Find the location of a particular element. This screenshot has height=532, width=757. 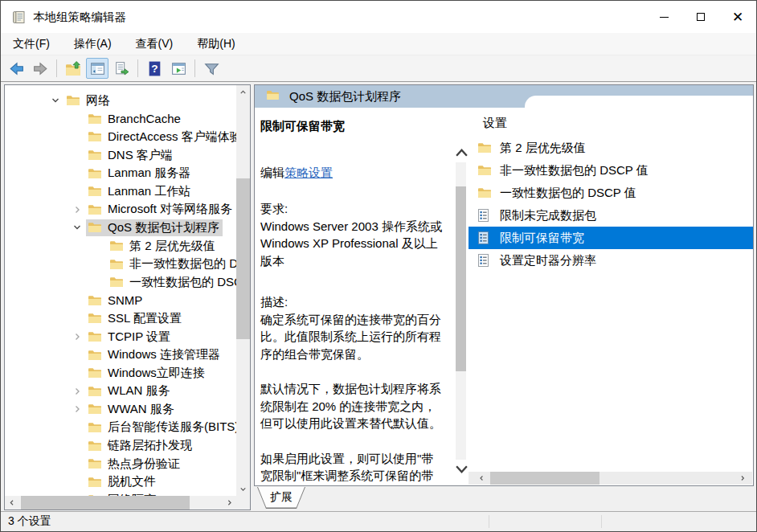

tree-item: DNS 客户端 is located at coordinates (121, 156).